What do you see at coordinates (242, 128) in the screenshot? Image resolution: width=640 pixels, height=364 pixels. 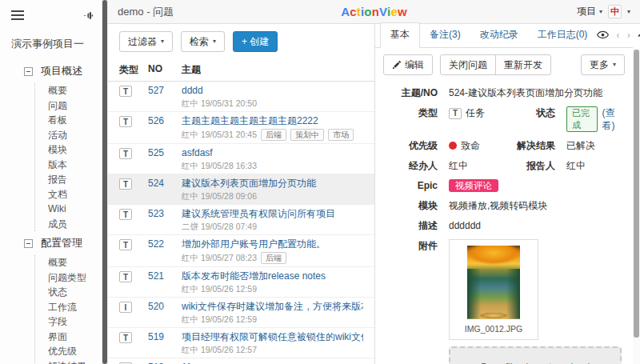 I see `issue-row: T 526 主题主题主题主题主题主题2222 红中 19/05/31 20:45…` at bounding box center [242, 128].